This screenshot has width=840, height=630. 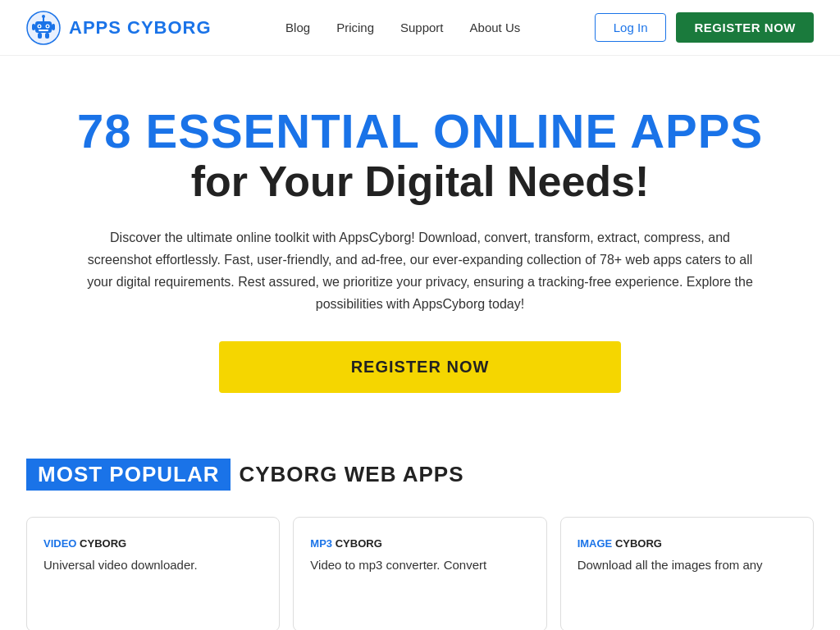 What do you see at coordinates (60, 543) in the screenshot?
I see `card-video-category-colored: VIDEO` at bounding box center [60, 543].